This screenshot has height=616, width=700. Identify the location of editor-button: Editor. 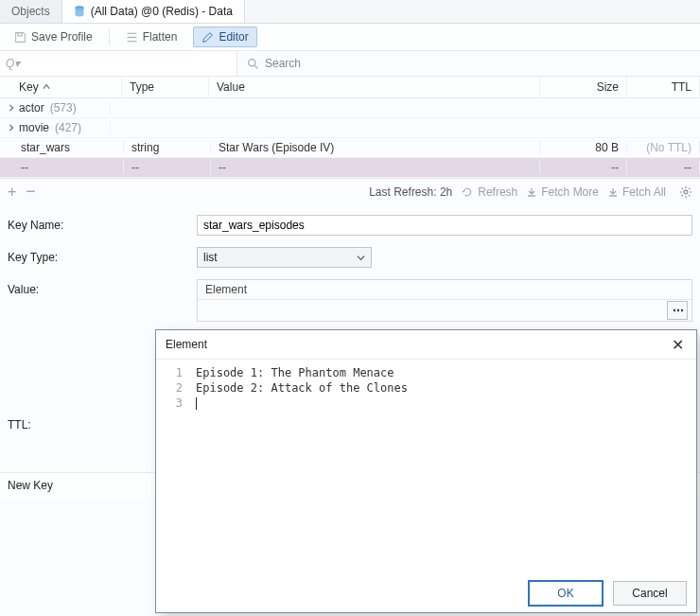
(225, 37).